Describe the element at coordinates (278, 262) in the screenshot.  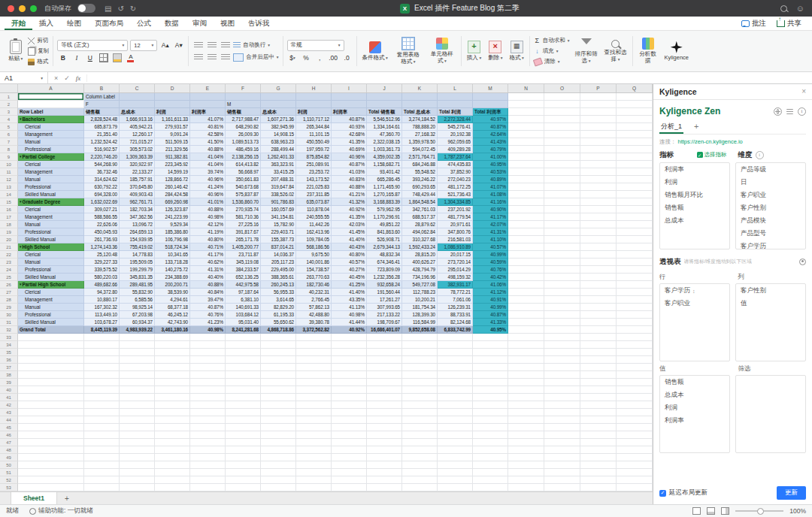
I see `cell: 205,117.23` at that location.